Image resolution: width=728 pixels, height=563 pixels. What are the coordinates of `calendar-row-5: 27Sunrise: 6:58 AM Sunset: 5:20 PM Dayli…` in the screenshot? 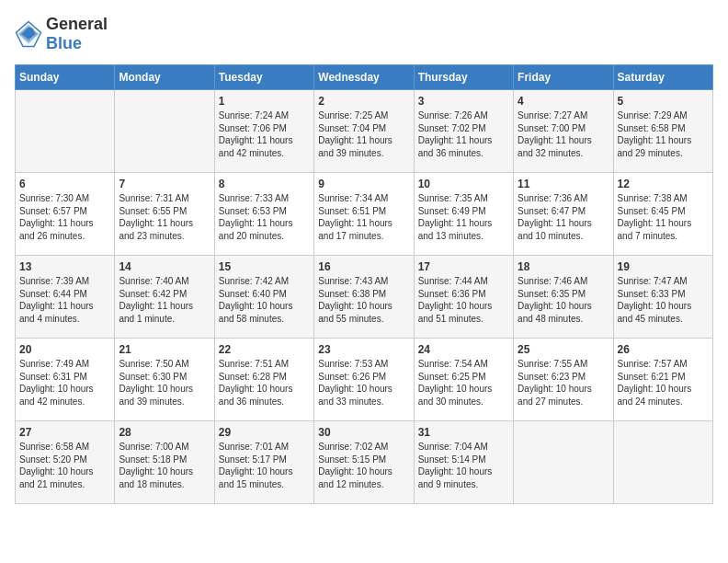 It's located at (364, 463).